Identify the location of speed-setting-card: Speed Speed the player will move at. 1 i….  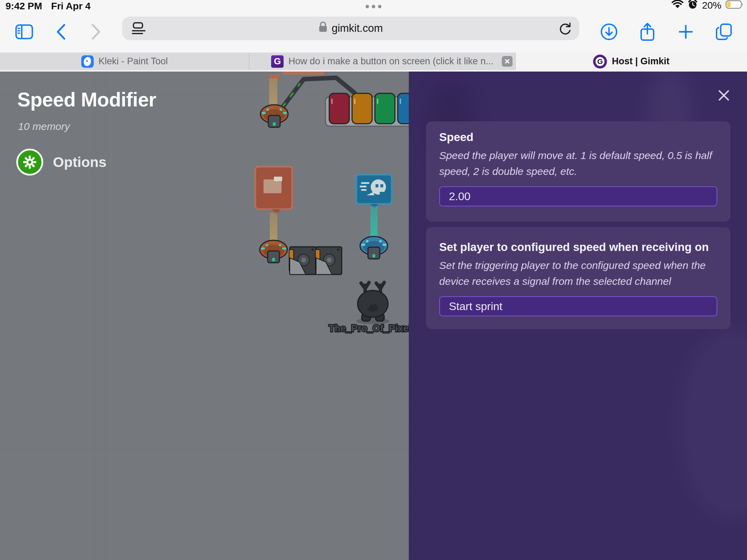
(578, 171).